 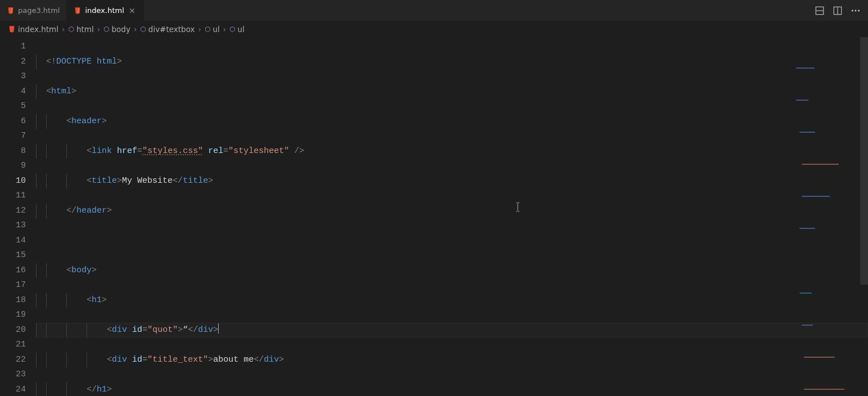 I want to click on tab-index: index.html, so click(x=105, y=10).